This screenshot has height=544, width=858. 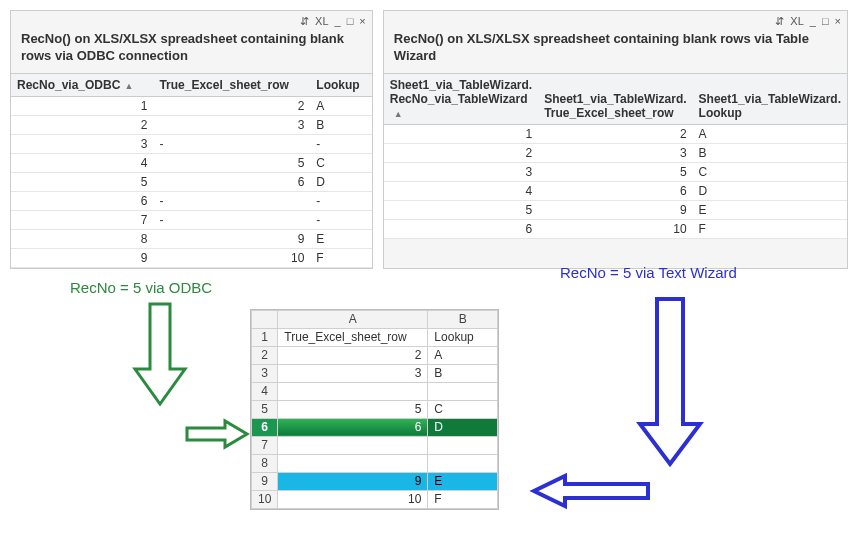 What do you see at coordinates (616, 210) in the screenshot?
I see `table-row: 59E` at bounding box center [616, 210].